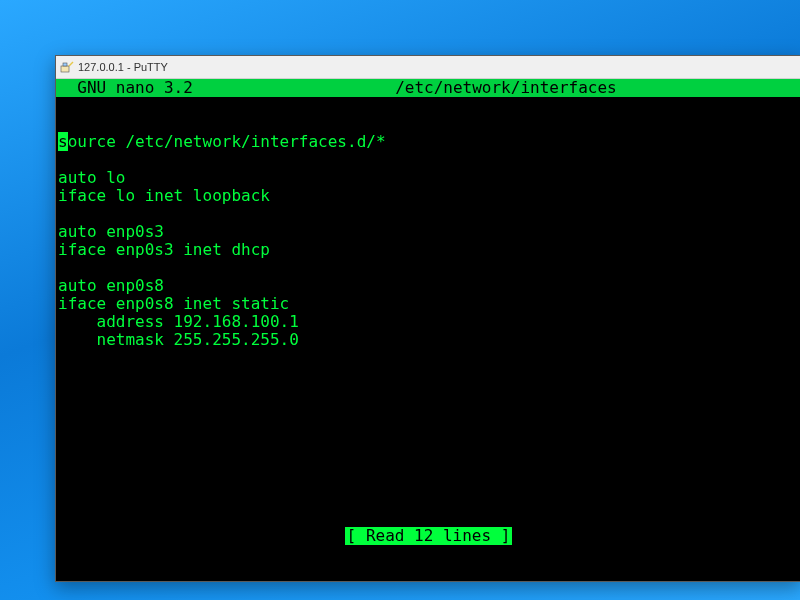 This screenshot has width=800, height=600. I want to click on editor-line: netmask 255.255.255.0, so click(428, 340).